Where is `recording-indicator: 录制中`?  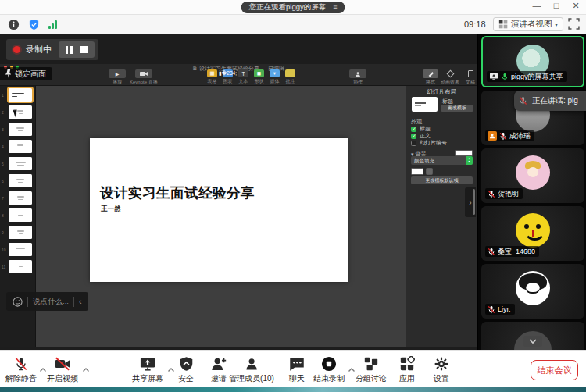
recording-indicator: 录制中 is located at coordinates (52, 50).